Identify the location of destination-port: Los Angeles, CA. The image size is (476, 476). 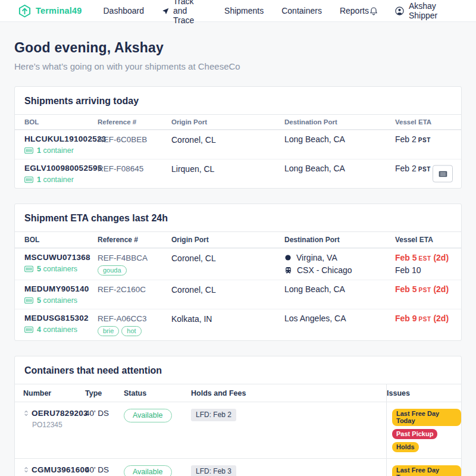
(340, 318).